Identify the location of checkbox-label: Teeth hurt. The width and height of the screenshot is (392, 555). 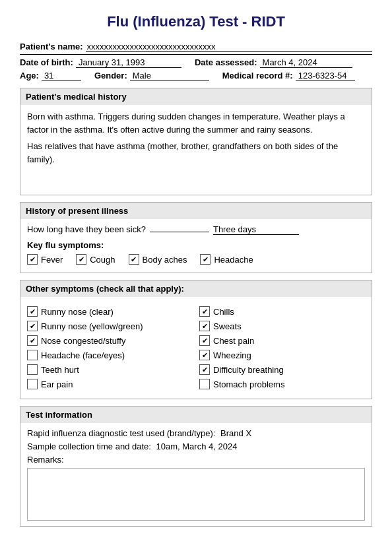
(60, 370).